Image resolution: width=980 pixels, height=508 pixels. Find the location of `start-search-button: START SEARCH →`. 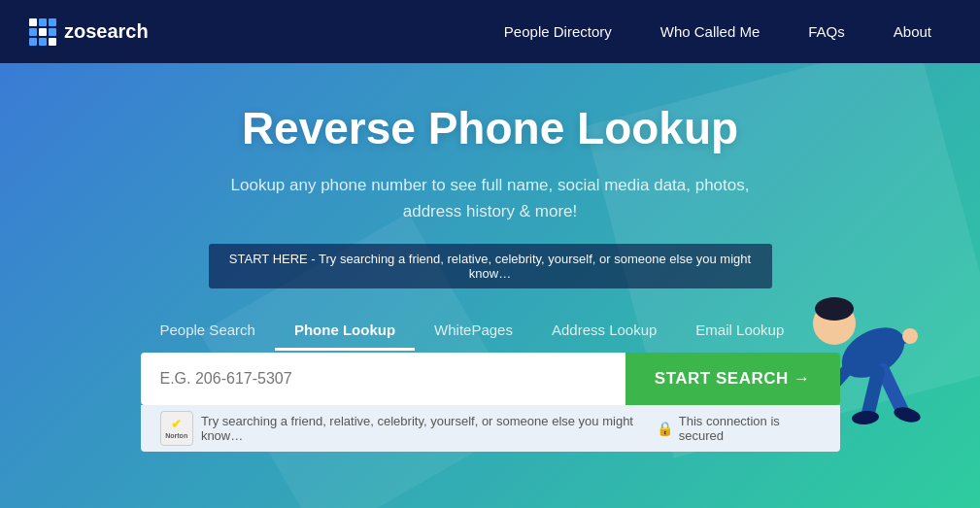

start-search-button: START SEARCH → is located at coordinates (732, 379).